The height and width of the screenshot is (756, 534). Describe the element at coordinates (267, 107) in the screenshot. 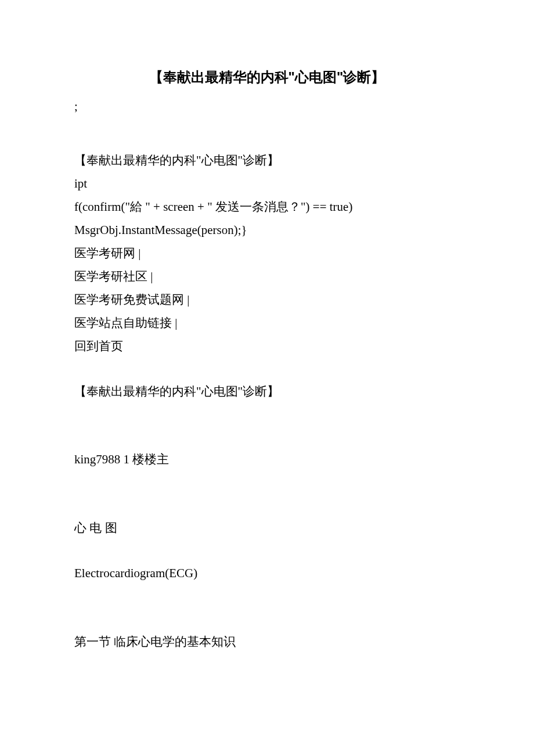

I see `semicolon-line: ;` at that location.